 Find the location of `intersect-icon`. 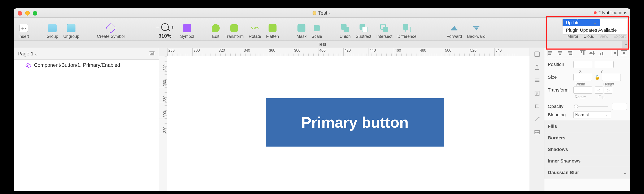

intersect-icon is located at coordinates (384, 28).